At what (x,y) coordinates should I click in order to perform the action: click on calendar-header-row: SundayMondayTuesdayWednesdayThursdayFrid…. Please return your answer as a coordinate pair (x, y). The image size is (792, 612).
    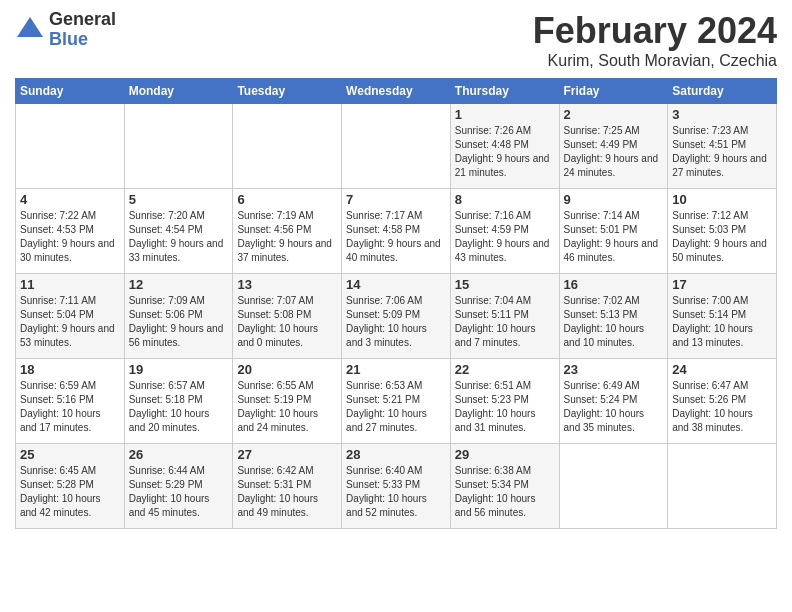
    Looking at the image, I should click on (396, 92).